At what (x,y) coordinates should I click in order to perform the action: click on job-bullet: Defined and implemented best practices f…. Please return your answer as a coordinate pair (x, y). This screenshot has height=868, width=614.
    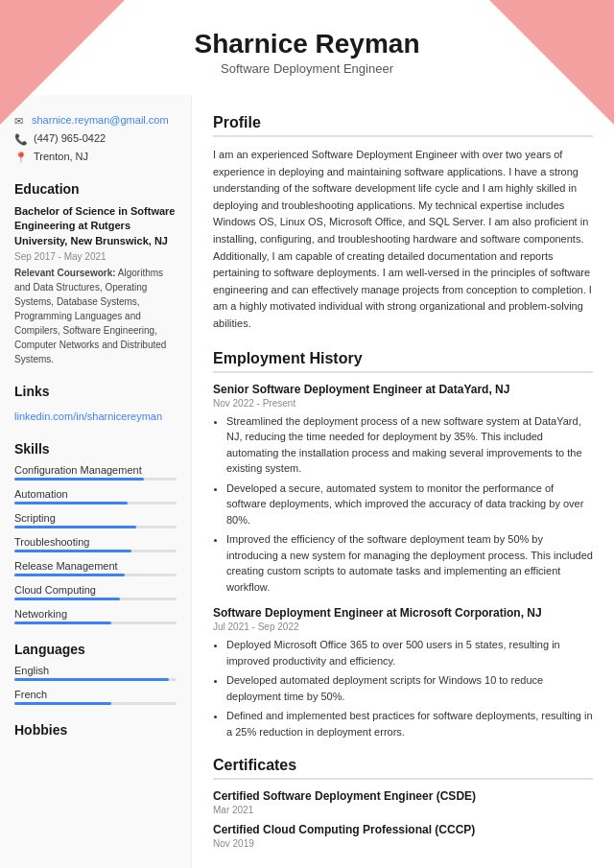
    Looking at the image, I should click on (410, 723).